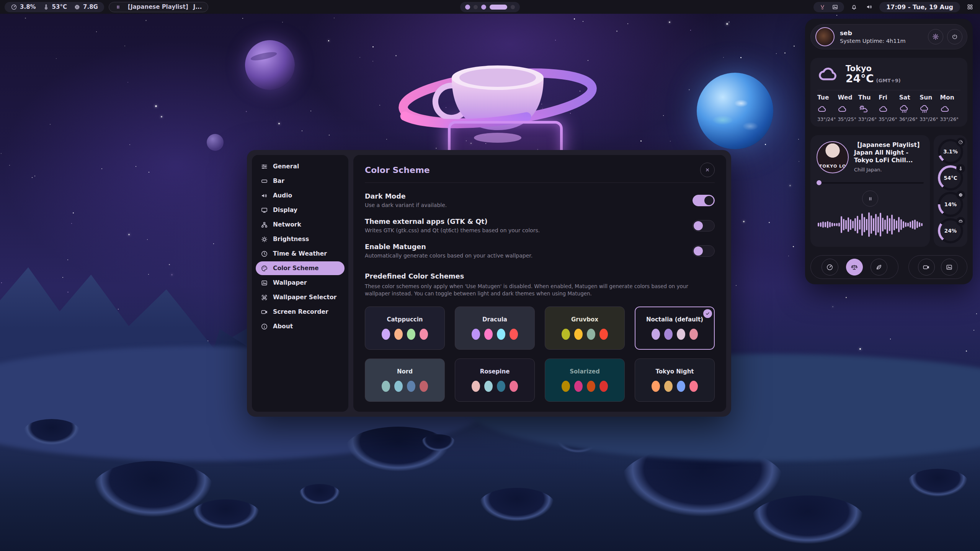 This screenshot has width=980, height=551. Describe the element at coordinates (490, 7) in the screenshot. I see `top-bar: 3.8% 53°C 7.8G 【Japanese Playlist】 J...` at that location.